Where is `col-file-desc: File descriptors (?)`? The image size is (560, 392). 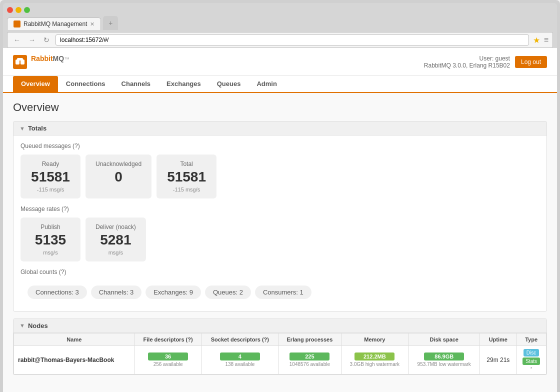 col-file-desc: File descriptors (?) is located at coordinates (168, 339).